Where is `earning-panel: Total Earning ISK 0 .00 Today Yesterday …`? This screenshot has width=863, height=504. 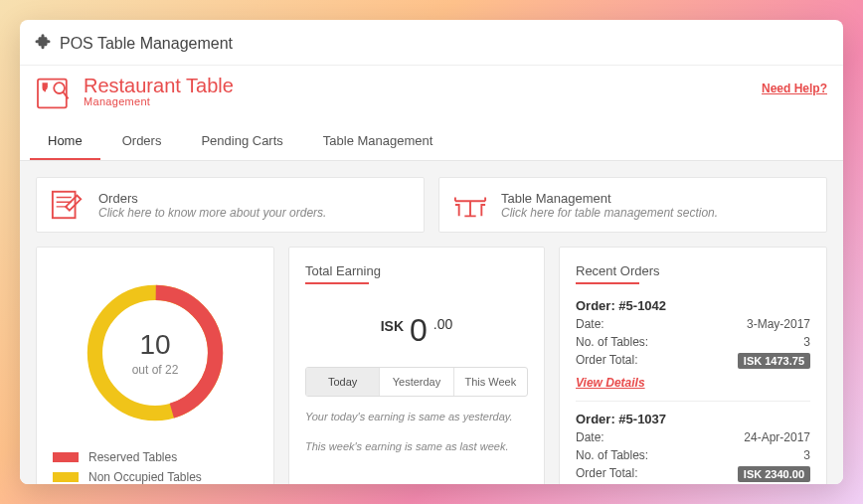
earning-panel: Total Earning ISK 0 .00 Today Yesterday … is located at coordinates (417, 366).